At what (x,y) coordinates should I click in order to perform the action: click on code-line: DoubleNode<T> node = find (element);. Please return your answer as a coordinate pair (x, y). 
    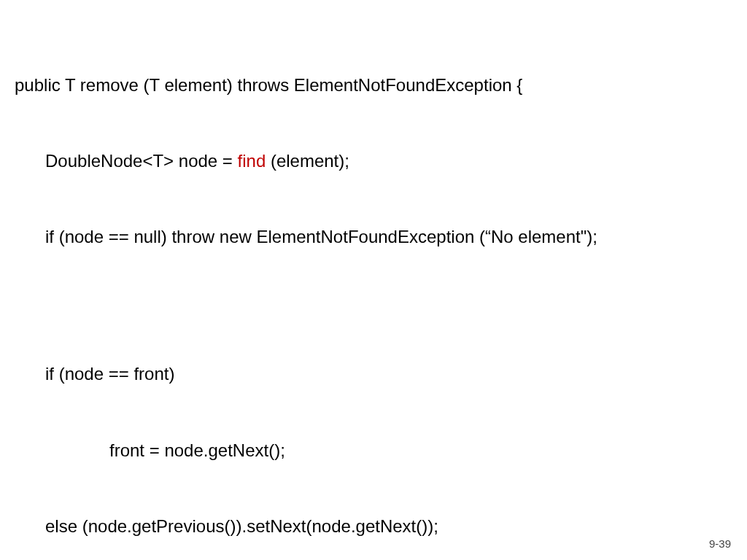
    Looking at the image, I should click on (374, 162).